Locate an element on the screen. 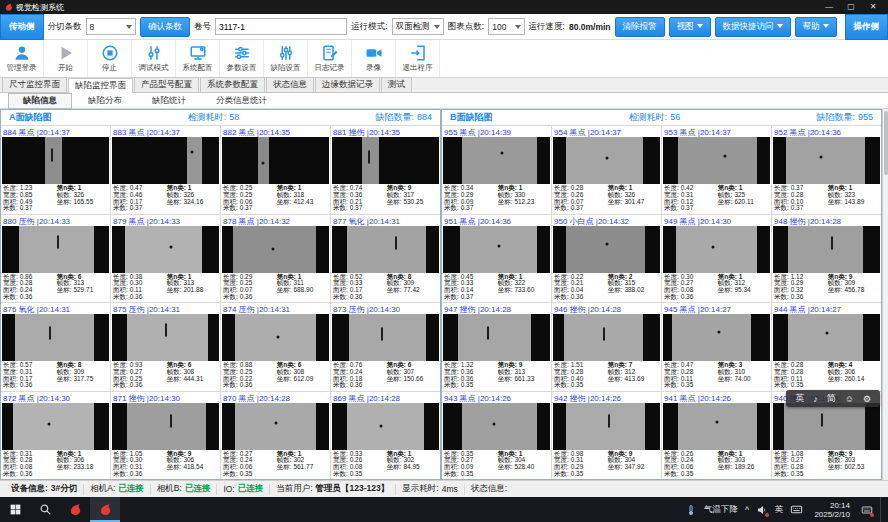 The image size is (888, 522). tab-sub-1: 缺陷分布 is located at coordinates (105, 101).